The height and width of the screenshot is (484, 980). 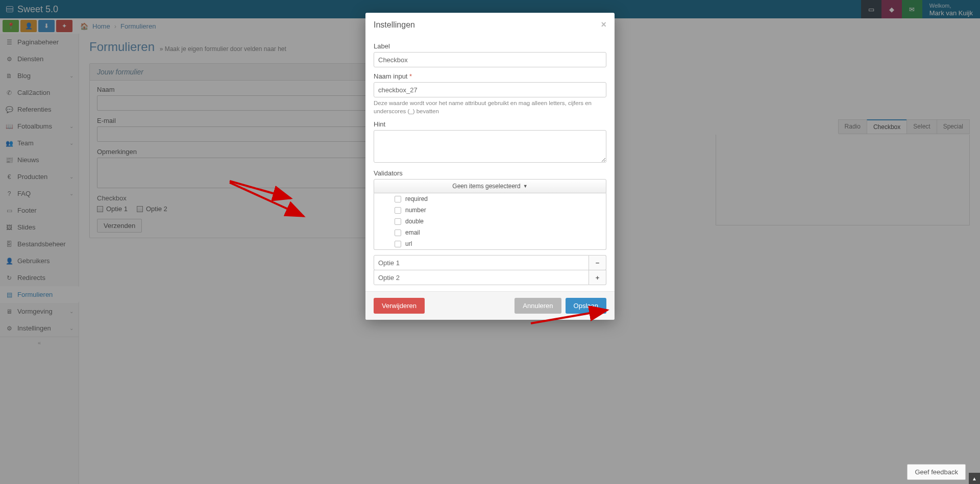 I want to click on validator-option-required: required, so click(x=490, y=199).